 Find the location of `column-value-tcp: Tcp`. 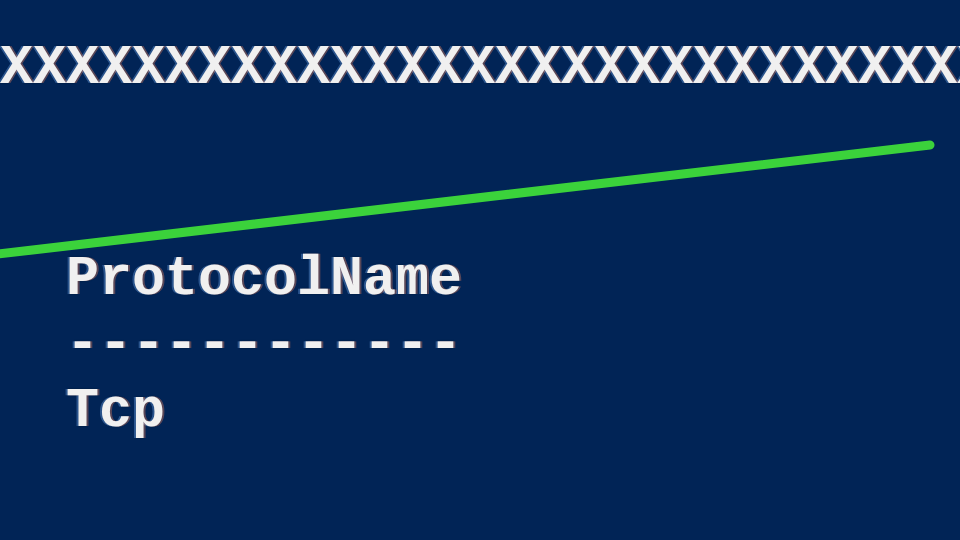

column-value-tcp: Tcp is located at coordinates (82, 412).